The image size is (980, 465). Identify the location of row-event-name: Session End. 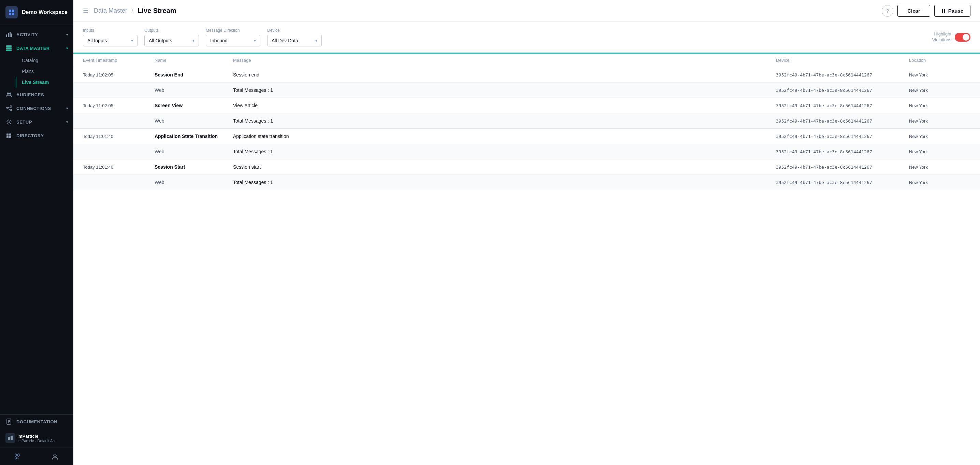
(192, 75).